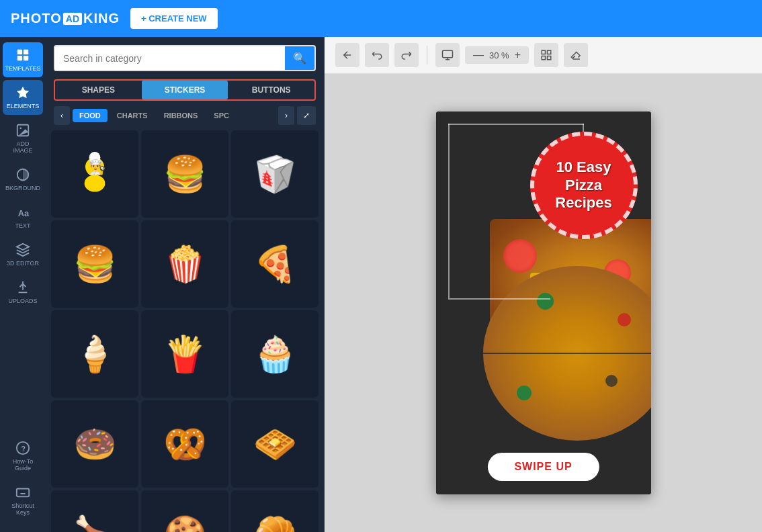  Describe the element at coordinates (271, 90) in the screenshot. I see `tab-buttons: BUTTONS` at that location.